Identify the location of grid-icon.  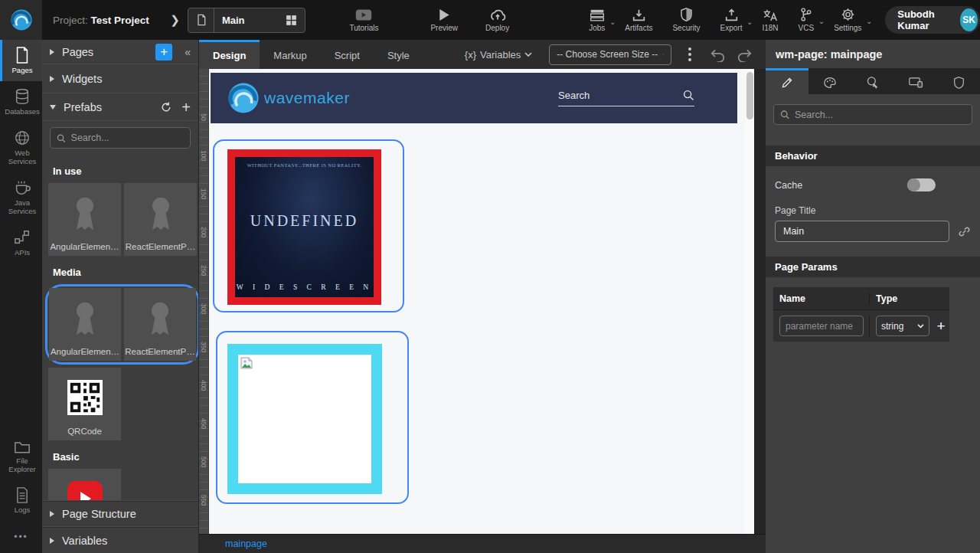
(291, 20).